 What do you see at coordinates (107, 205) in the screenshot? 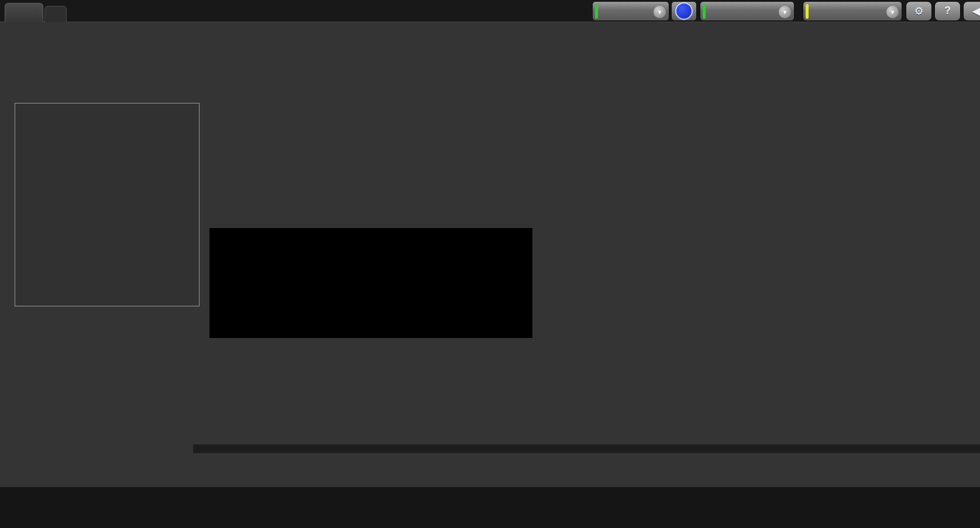
I see `deltae-chart` at bounding box center [107, 205].